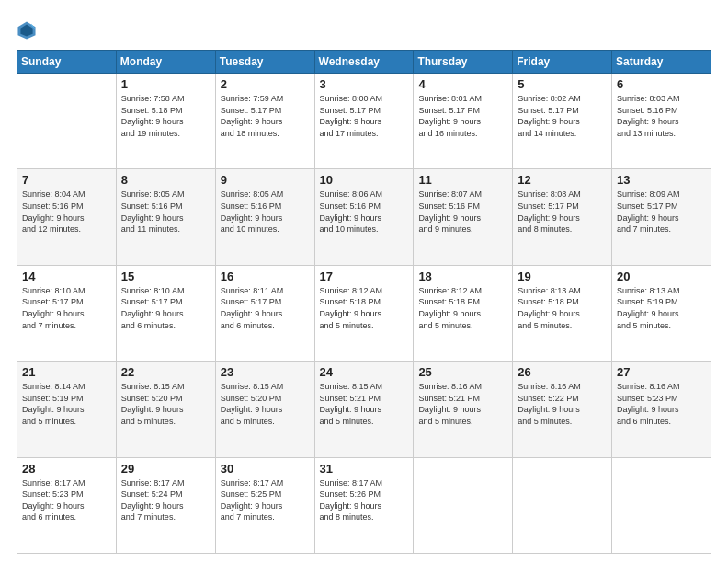 The width and height of the screenshot is (728, 563). I want to click on day-info: Sunrise: 8:17 AM Sunset: 5:26 PM Dayligh…, so click(364, 500).